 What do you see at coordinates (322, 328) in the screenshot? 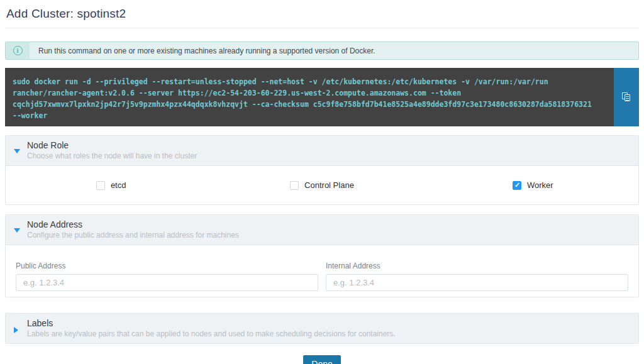
I see `labels-header: Labels Labels are key/value pairs that c…` at bounding box center [322, 328].